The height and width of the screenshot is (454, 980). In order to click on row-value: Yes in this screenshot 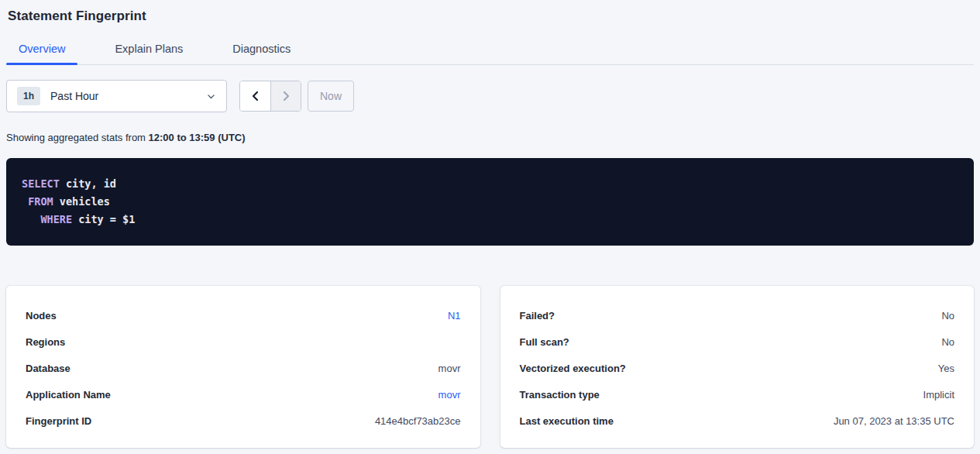, I will do `click(947, 369)`.